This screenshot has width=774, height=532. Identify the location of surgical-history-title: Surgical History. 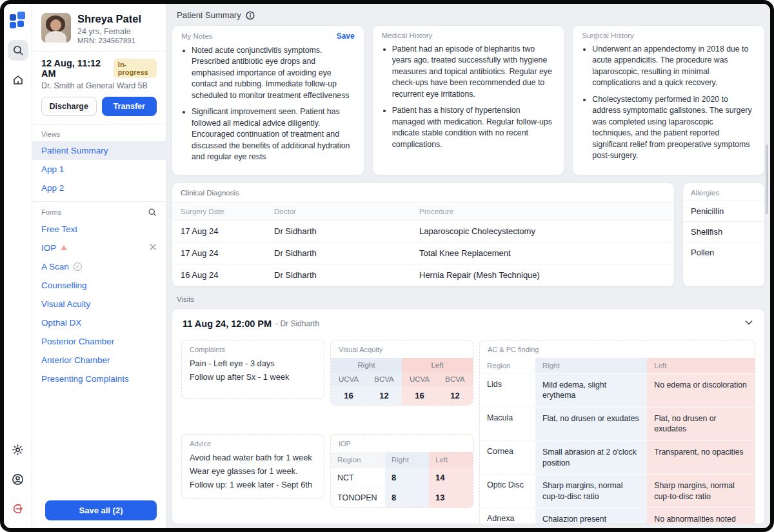
(608, 35).